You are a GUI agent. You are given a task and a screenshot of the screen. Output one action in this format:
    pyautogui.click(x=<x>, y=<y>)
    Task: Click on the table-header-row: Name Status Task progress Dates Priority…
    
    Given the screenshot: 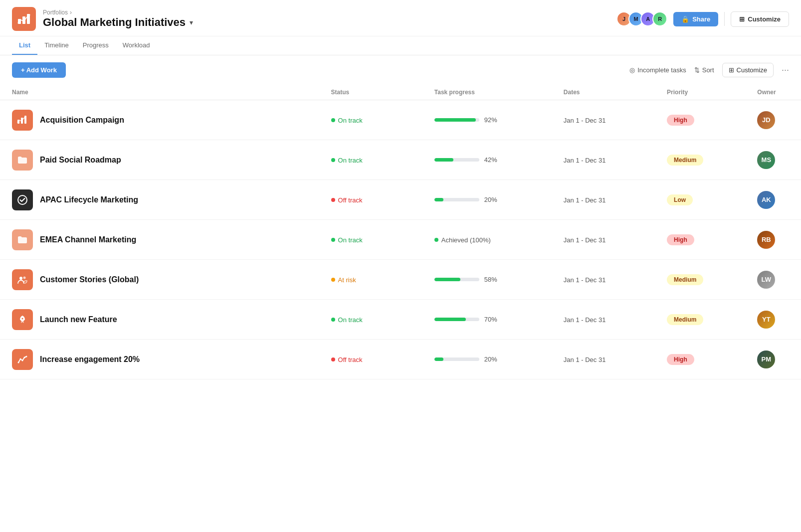 What is the action you would take?
    pyautogui.click(x=400, y=93)
    